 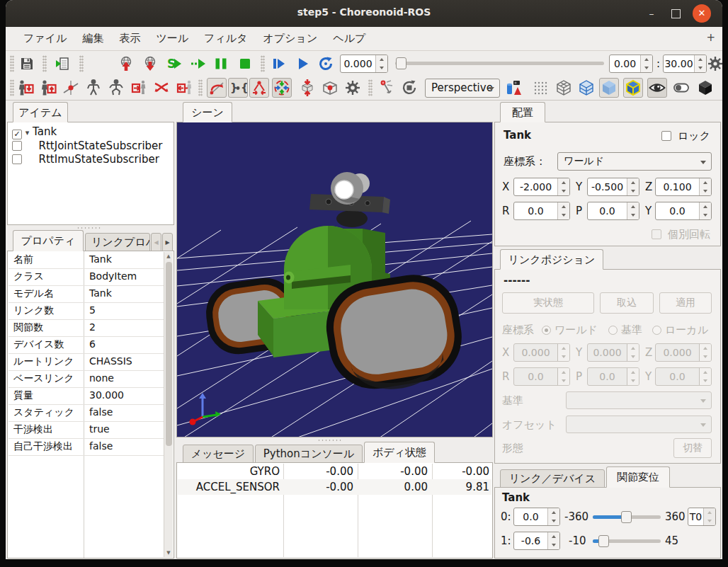 What do you see at coordinates (554, 517) in the screenshot?
I see `joint0-spin-buttons` at bounding box center [554, 517].